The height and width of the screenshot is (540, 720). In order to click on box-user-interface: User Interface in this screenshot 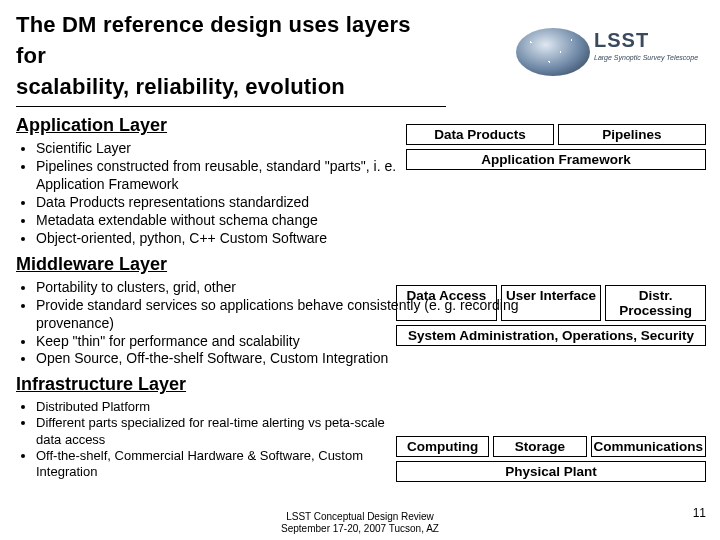, I will do `click(552, 303)`.